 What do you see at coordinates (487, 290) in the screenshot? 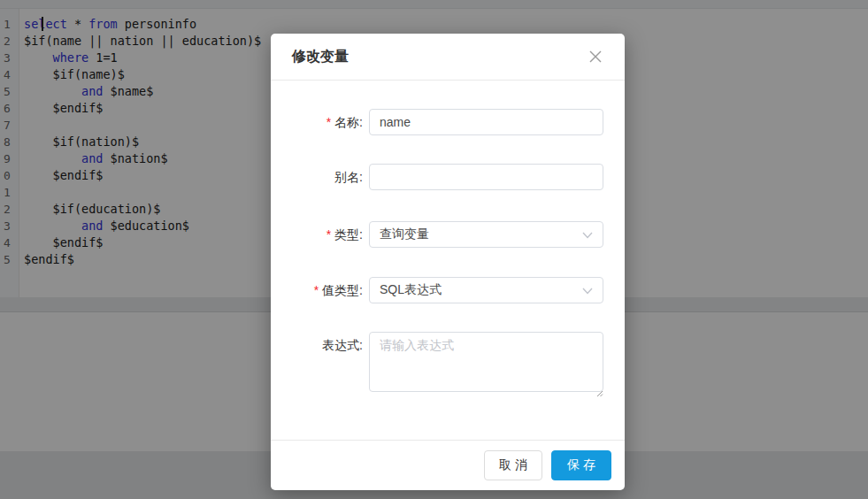
I see `value-type-select: SQL表达式` at bounding box center [487, 290].